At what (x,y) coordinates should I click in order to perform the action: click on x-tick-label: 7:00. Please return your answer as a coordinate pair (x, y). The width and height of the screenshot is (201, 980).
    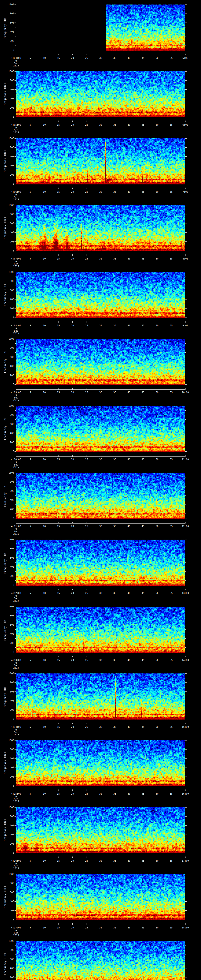
    Looking at the image, I should click on (185, 192).